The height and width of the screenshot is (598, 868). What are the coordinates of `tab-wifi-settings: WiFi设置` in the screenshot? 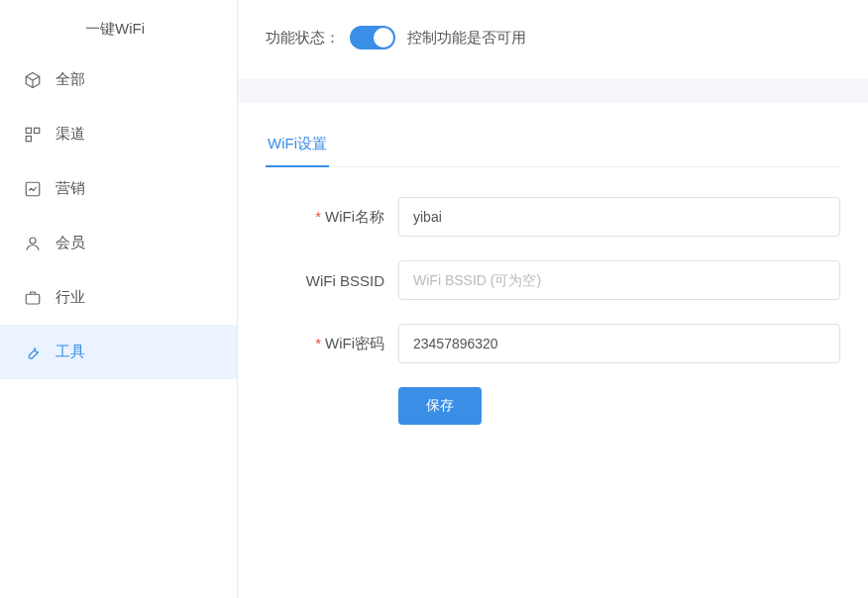 It's located at (297, 149).